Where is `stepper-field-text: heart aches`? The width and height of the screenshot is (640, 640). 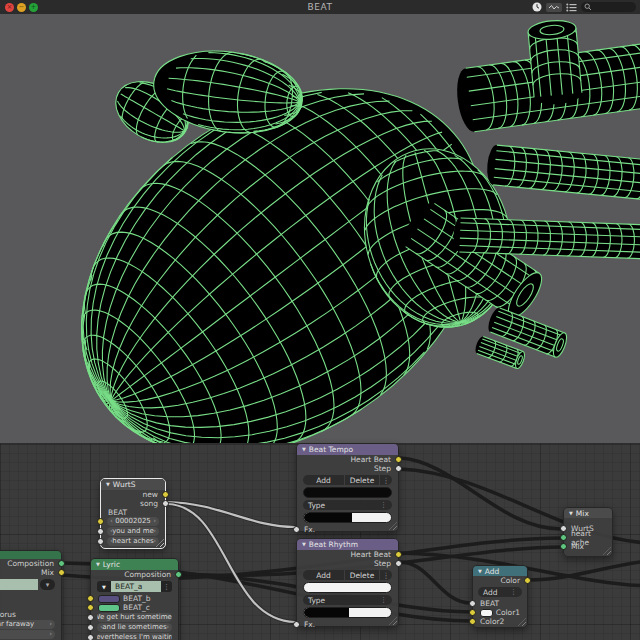 stepper-field-text: heart aches is located at coordinates (133, 542).